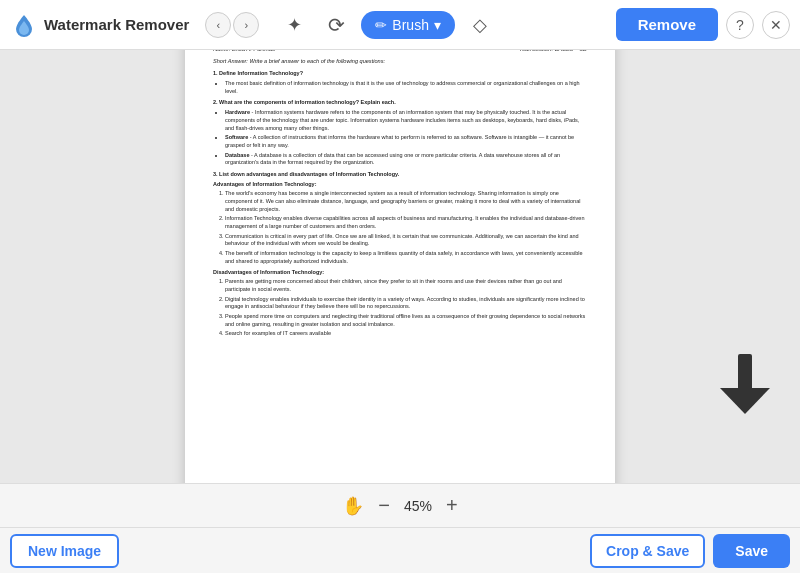 The width and height of the screenshot is (800, 573). Describe the element at coordinates (232, 25) in the screenshot. I see `nav-arrows: ‹ ›` at that location.